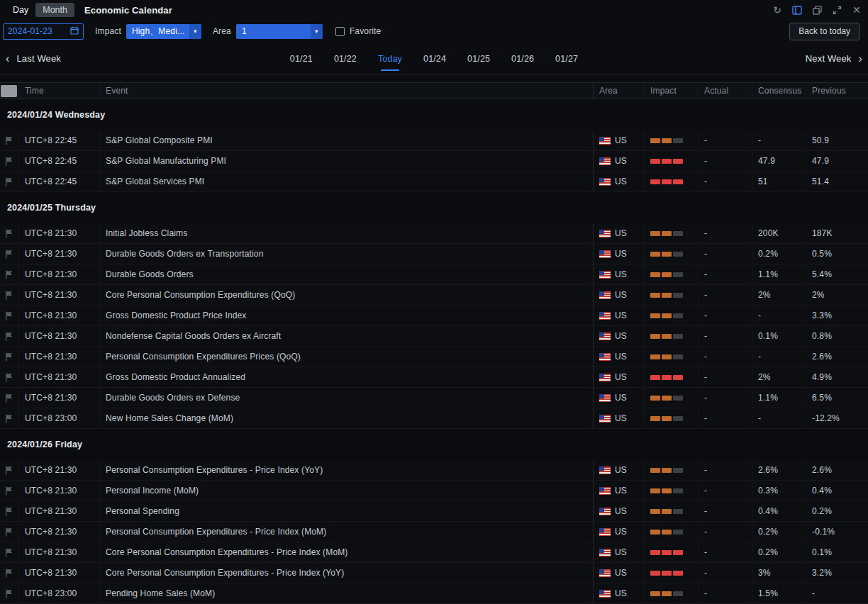  I want to click on col-header-consensus: Consensus, so click(779, 91).